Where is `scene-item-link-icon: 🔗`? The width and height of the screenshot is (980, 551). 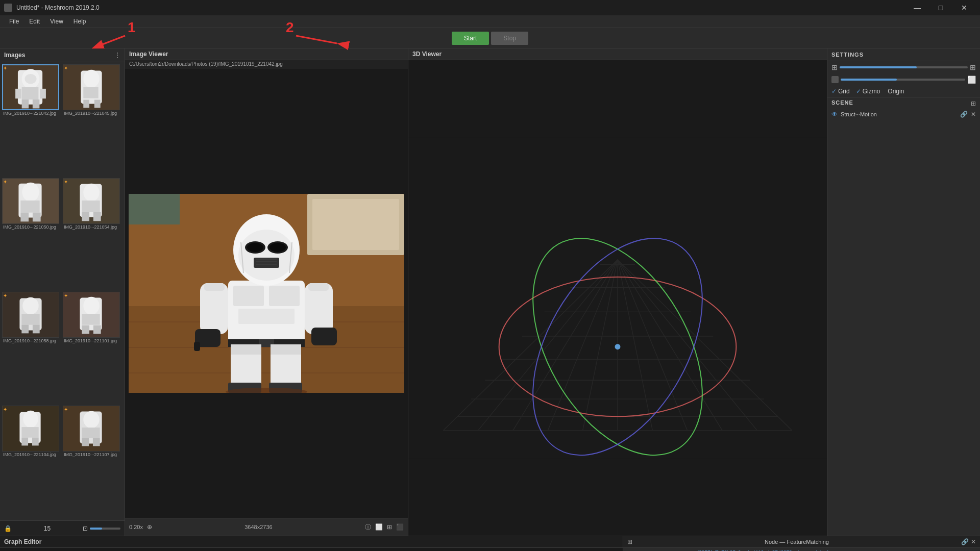
scene-item-link-icon: 🔗 is located at coordinates (964, 114).